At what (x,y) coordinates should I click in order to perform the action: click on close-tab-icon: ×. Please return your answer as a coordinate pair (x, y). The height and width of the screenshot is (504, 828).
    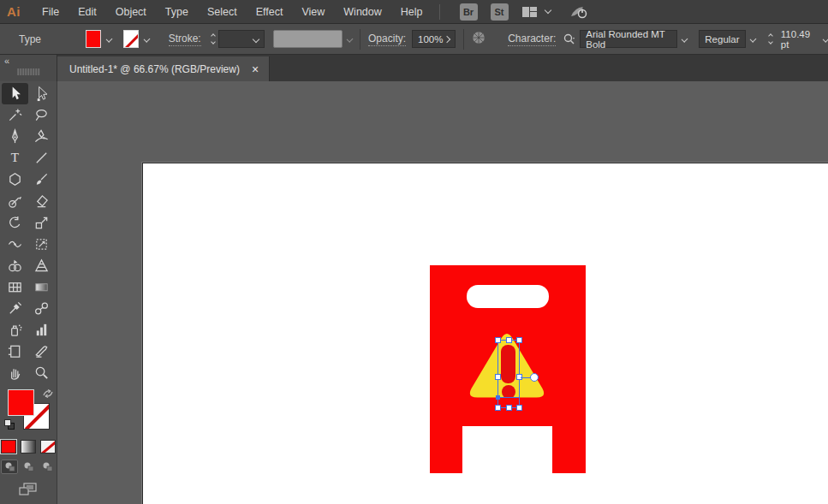
    Looking at the image, I should click on (255, 69).